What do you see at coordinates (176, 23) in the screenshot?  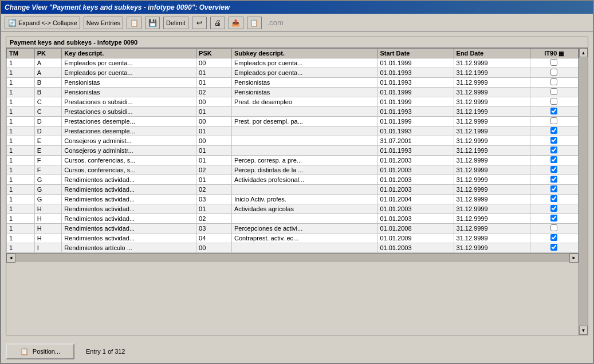 I see `delimit-button: Delimit` at bounding box center [176, 23].